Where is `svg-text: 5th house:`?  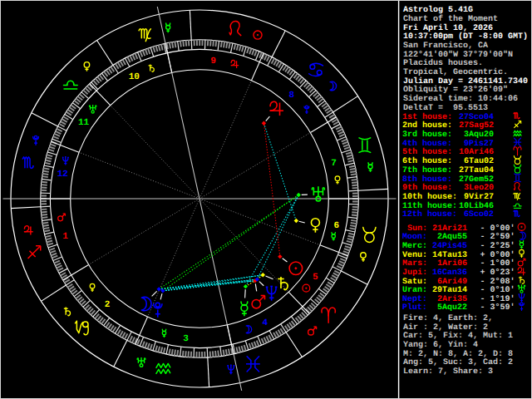 svg-text: 5th house: is located at coordinates (427, 152).